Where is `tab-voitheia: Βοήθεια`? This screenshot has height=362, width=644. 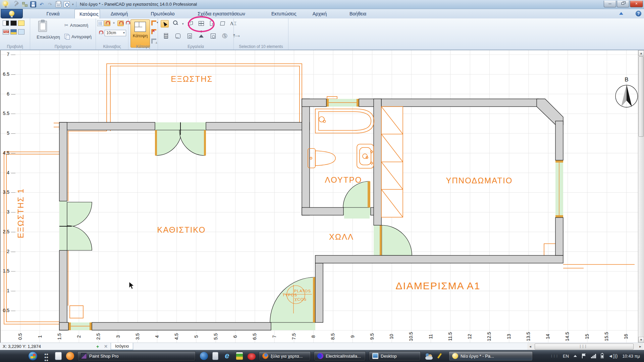
tab-voitheia: Βοήθεια is located at coordinates (357, 14).